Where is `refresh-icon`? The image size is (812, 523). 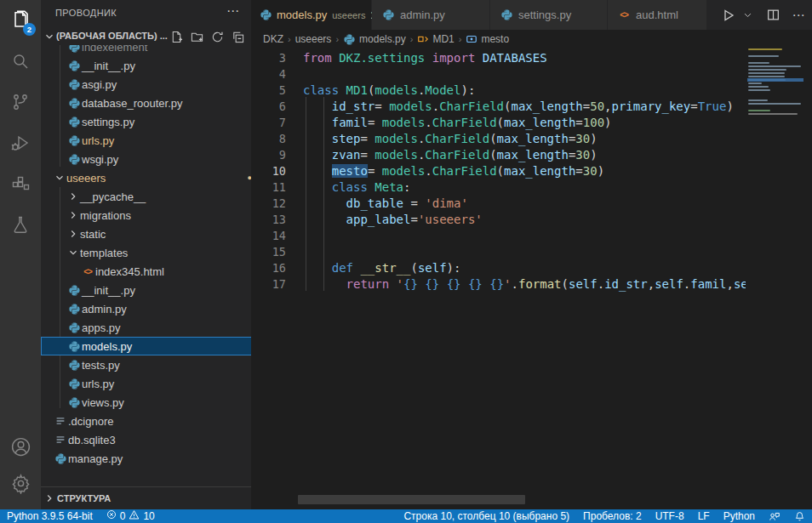 refresh-icon is located at coordinates (217, 37).